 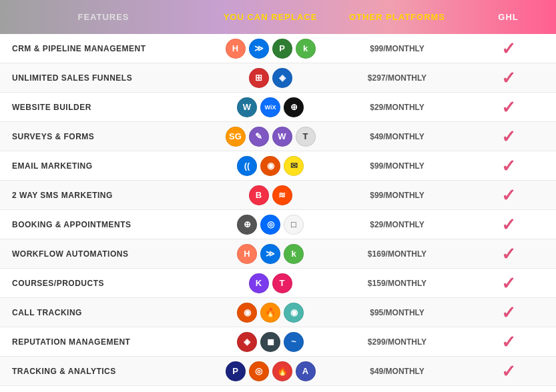 What do you see at coordinates (278, 254) in the screenshot?
I see `table-row: WORKFLOW AUTOMATIONSH≫k$169/MONTHLY✓` at bounding box center [278, 254].